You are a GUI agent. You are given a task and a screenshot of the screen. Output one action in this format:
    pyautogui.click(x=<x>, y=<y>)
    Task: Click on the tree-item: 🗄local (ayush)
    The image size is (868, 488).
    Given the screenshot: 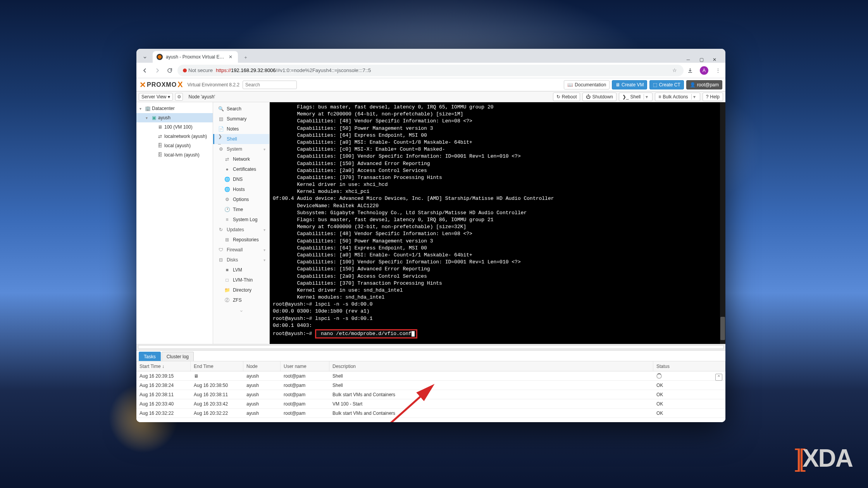 What is the action you would take?
    pyautogui.click(x=174, y=146)
    